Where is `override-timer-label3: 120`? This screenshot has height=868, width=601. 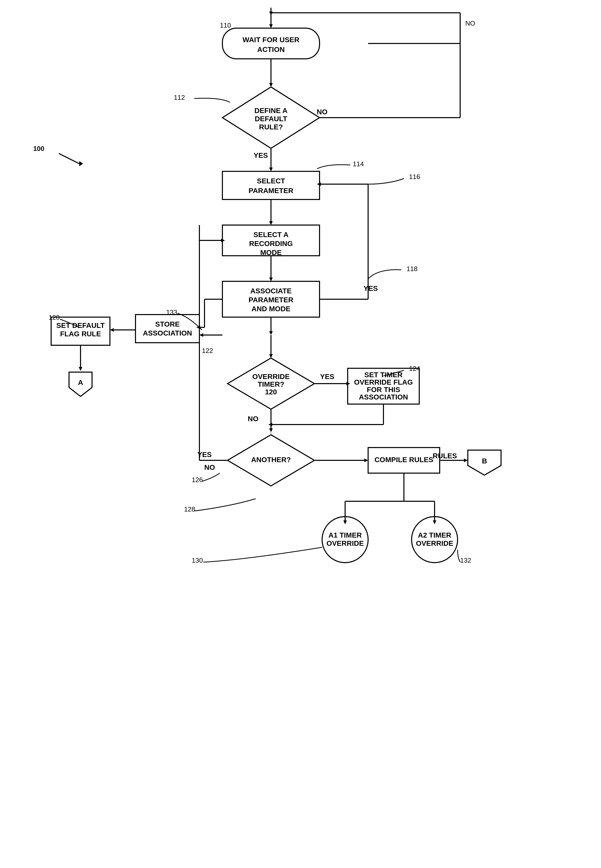 override-timer-label3: 120 is located at coordinates (271, 392).